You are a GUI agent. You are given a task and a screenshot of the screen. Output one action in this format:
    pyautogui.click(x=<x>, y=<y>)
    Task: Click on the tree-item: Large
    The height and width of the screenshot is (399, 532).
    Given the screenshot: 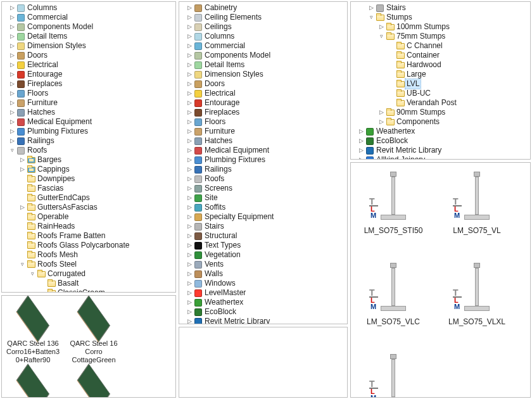 What is the action you would take?
    pyautogui.click(x=441, y=75)
    